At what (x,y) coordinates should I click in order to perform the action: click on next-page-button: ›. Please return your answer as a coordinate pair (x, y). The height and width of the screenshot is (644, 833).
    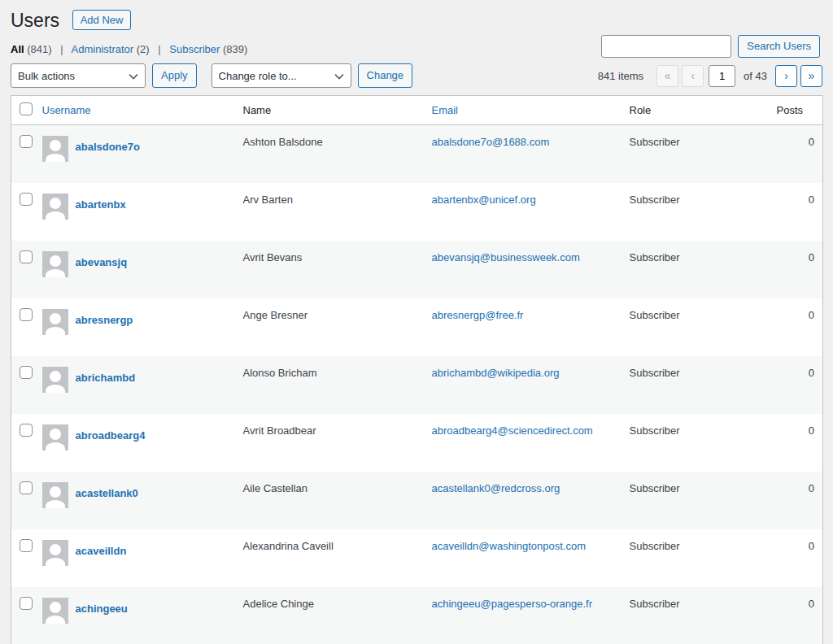
    Looking at the image, I should click on (786, 76).